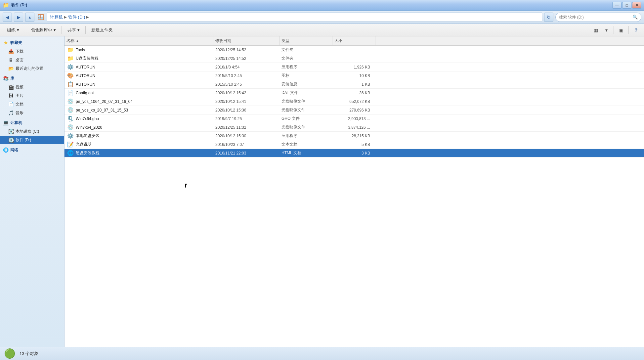 The width and height of the screenshot is (644, 360). Describe the element at coordinates (70, 84) in the screenshot. I see `file-icon-inf: 📋` at that location.